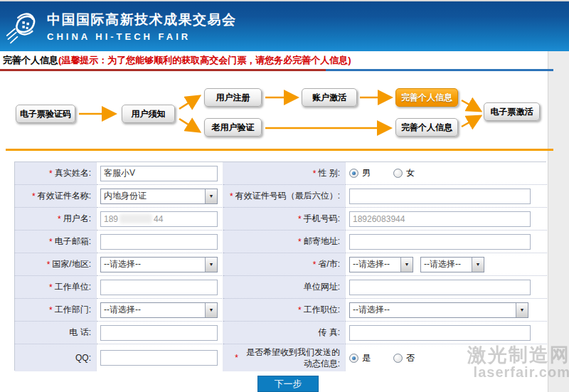 The height and width of the screenshot is (392, 569). What do you see at coordinates (447, 310) in the screenshot?
I see `cell-position: --请选择-- ▼` at bounding box center [447, 310].